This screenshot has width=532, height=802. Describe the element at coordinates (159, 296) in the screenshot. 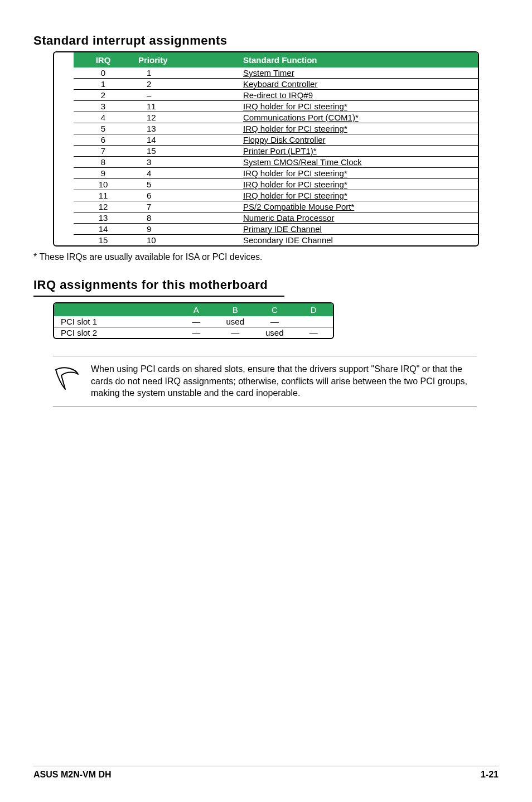

I see `section-underline` at that location.